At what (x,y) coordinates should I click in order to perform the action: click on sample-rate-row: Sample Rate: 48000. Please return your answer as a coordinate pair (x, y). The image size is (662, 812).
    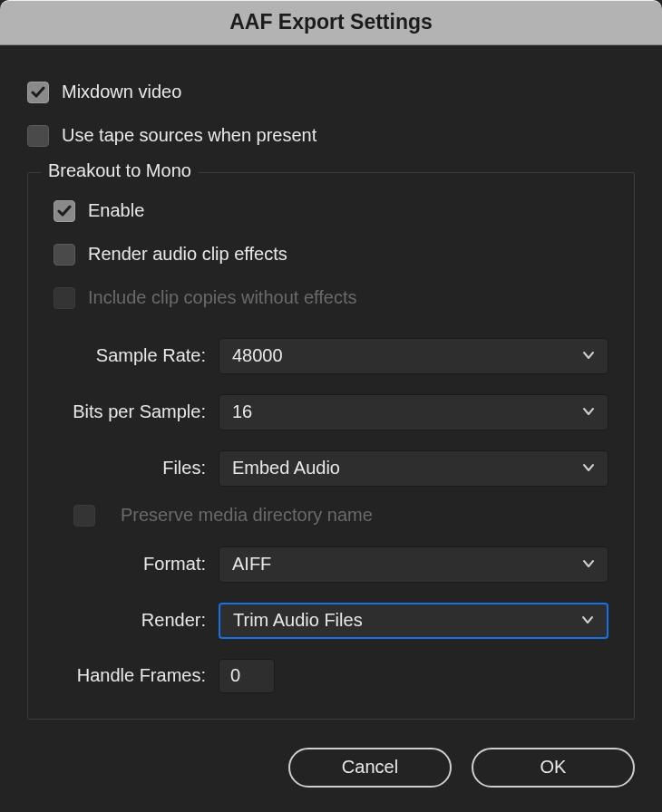
    Looking at the image, I should click on (331, 356).